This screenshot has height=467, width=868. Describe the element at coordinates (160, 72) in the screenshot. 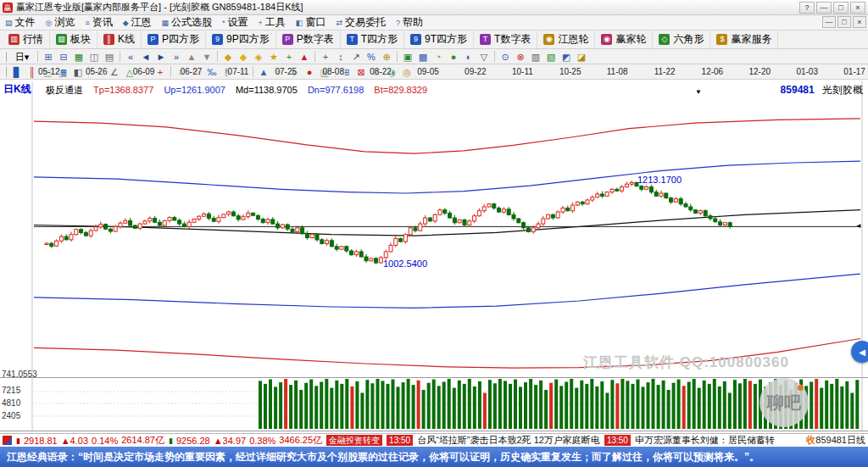

I see `cross-icon: +` at that location.